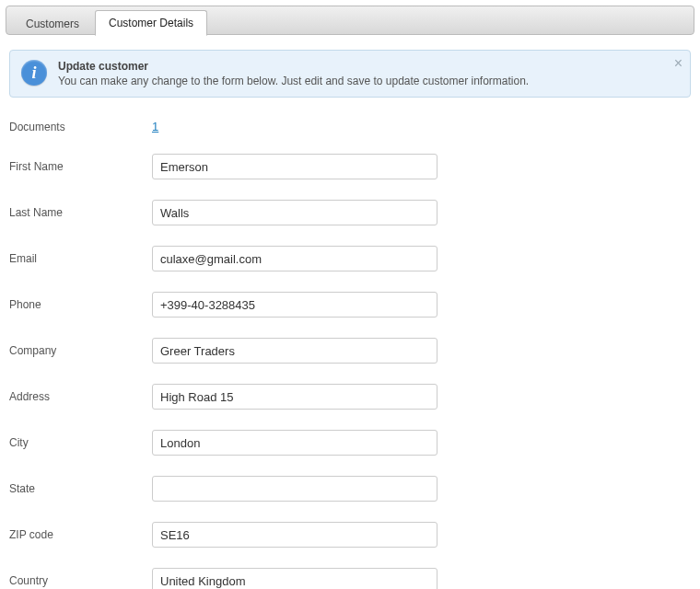  Describe the element at coordinates (295, 578) in the screenshot. I see `country-field` at that location.